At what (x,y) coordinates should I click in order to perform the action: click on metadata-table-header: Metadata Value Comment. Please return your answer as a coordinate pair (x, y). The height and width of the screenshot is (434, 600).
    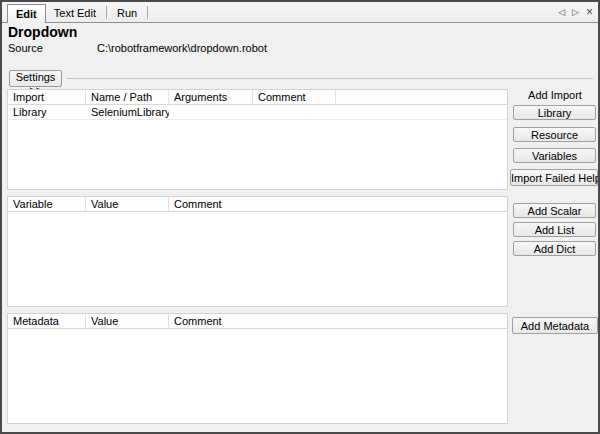
    Looking at the image, I should click on (258, 322).